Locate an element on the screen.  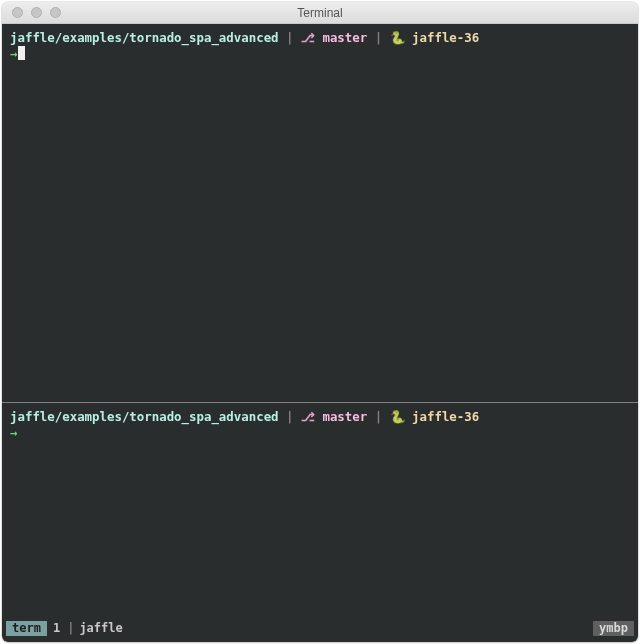
close-icon is located at coordinates (18, 12).